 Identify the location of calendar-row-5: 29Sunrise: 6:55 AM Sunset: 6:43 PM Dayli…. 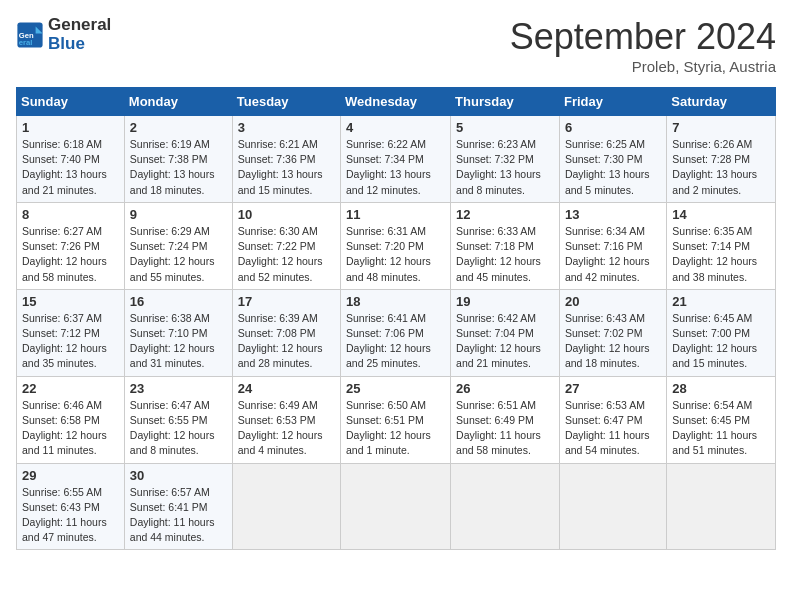
(396, 506).